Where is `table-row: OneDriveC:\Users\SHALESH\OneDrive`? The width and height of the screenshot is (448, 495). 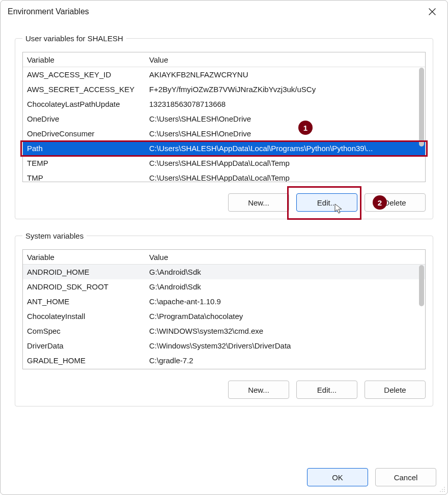 table-row: OneDriveC:\Users\SHALESH\OneDrive is located at coordinates (224, 119).